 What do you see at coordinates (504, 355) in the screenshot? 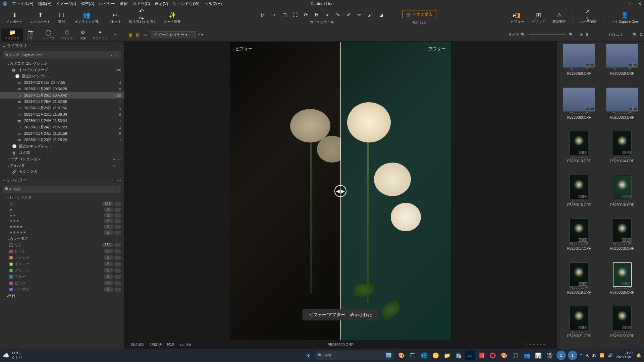
I see `task-app3: 🎨` at bounding box center [504, 355].